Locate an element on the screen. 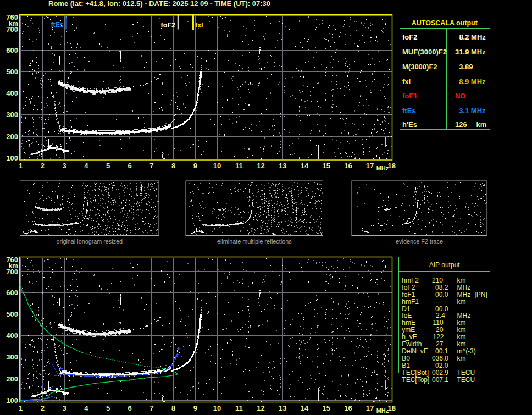  svg-text: 3.1 MHz is located at coordinates (473, 111).